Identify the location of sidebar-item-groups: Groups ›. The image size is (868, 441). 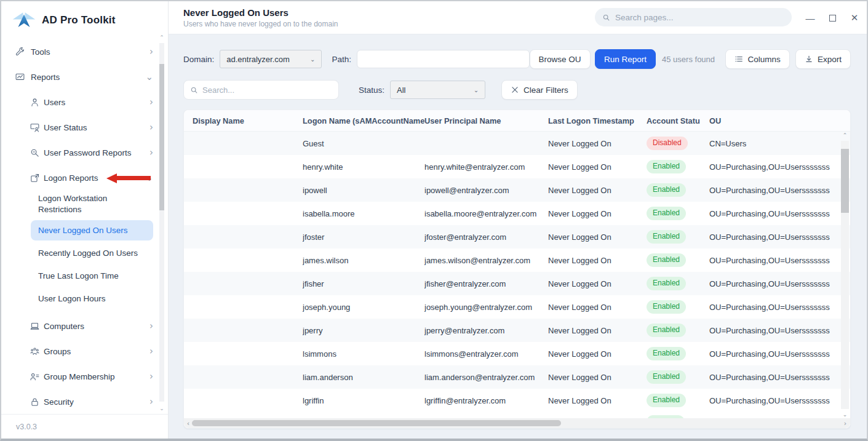
(85, 352).